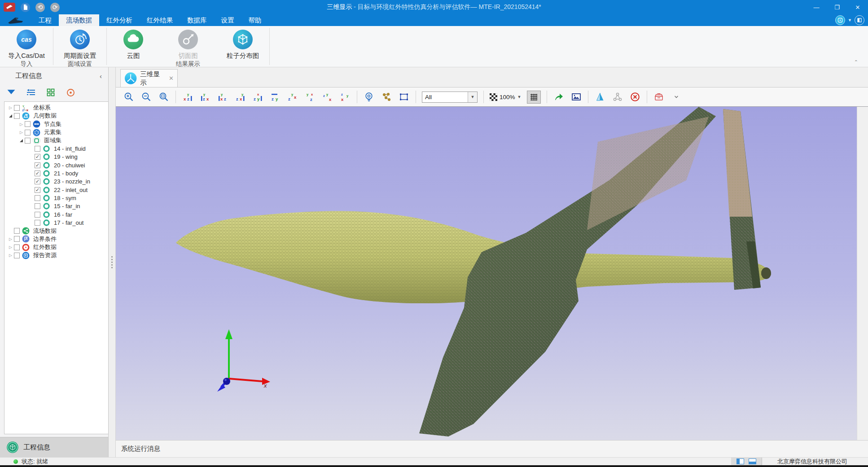  Describe the element at coordinates (25, 7) in the screenshot. I see `new-file-button` at that location.